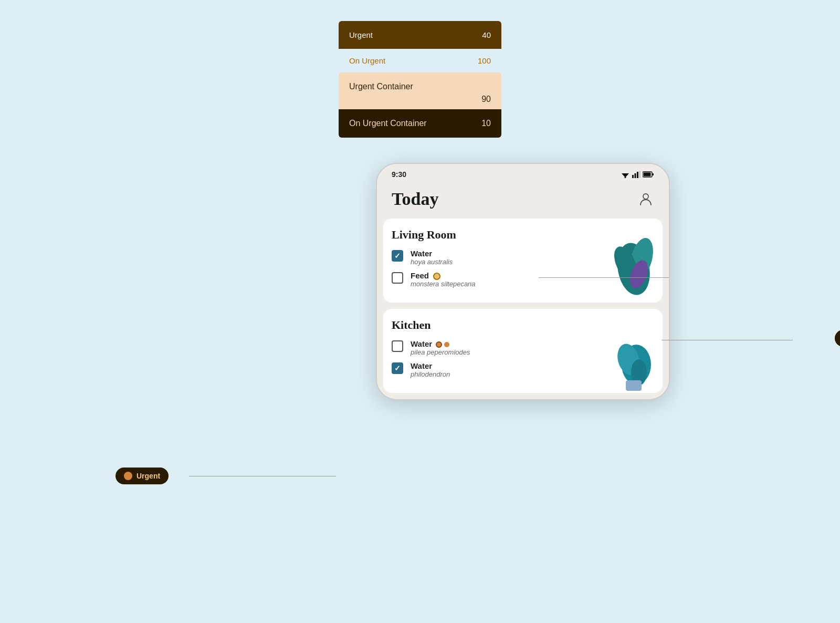  What do you see at coordinates (443, 279) in the screenshot?
I see `task-feed-monstera-text: Feed monstera siltepecana` at bounding box center [443, 279].